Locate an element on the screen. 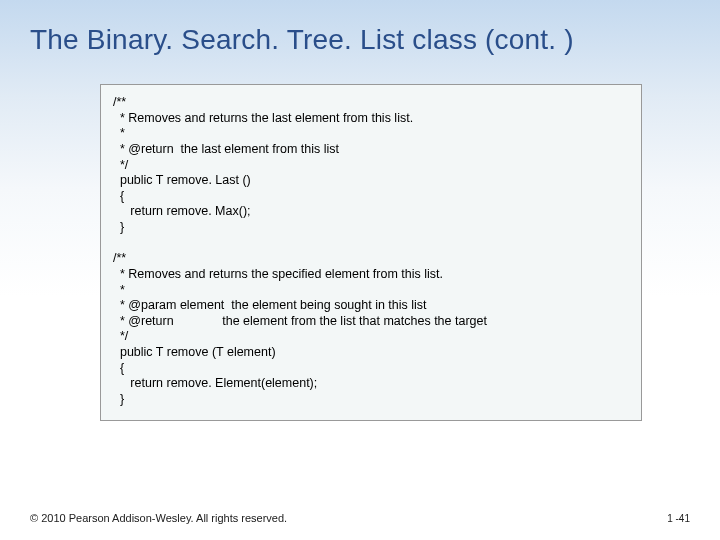 This screenshot has width=720, height=540. copyright-text: © 2010 Pearson Addison-Wesley. All right… is located at coordinates (158, 518).